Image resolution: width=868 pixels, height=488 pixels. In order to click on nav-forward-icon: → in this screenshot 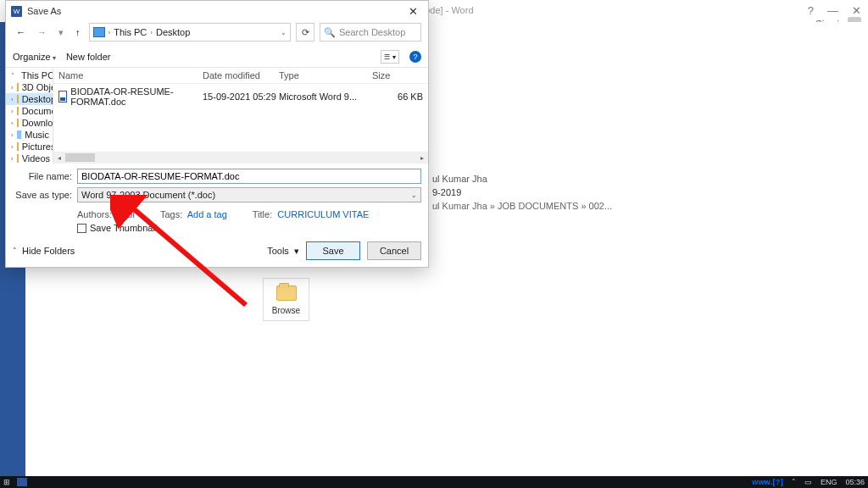, I will do `click(42, 32)`.